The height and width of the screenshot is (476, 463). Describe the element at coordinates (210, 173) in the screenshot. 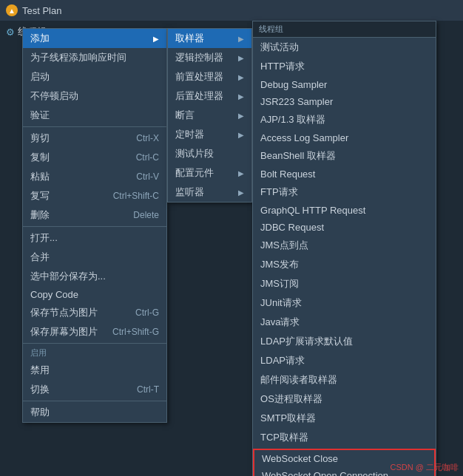

I see `submenu-add-item-config: 配置元件 ▶` at that location.